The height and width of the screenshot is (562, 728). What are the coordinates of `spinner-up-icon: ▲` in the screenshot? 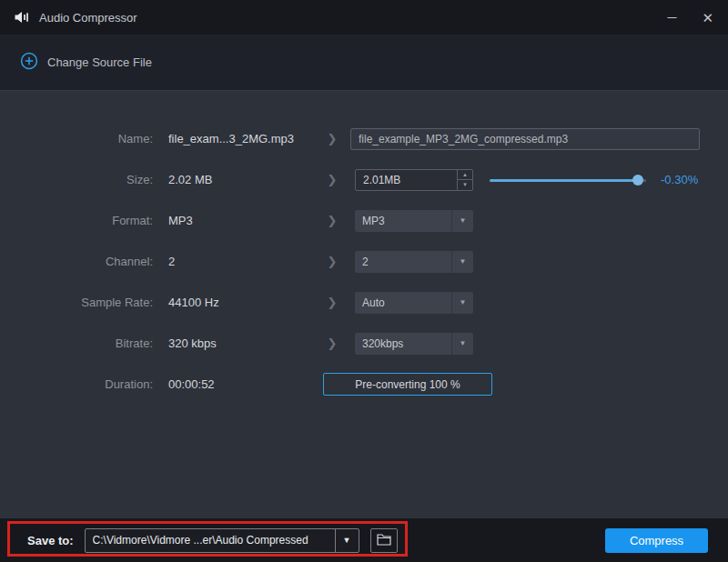 It's located at (465, 176).